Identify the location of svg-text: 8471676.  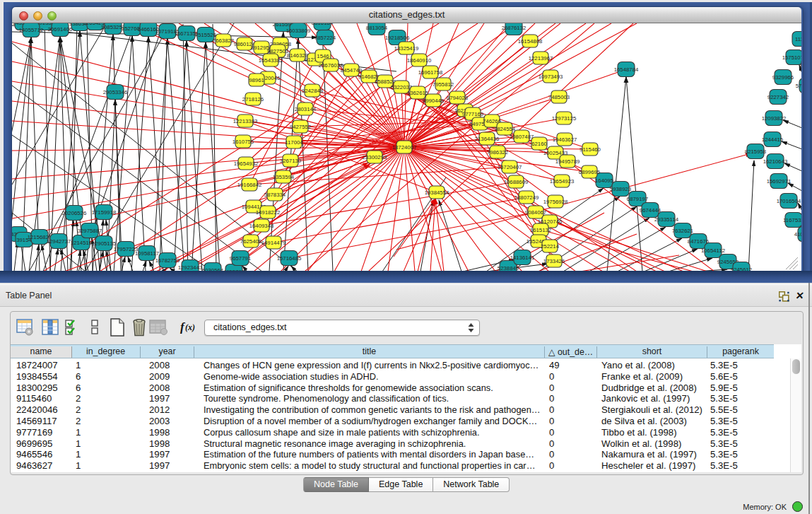
(698, 242).